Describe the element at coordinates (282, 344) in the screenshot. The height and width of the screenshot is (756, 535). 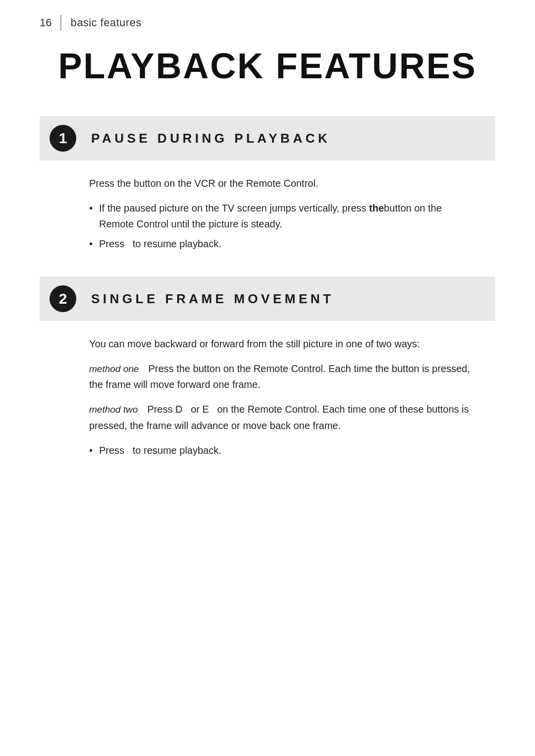
I see `section-2-intro: You can move backward or forward from th…` at that location.